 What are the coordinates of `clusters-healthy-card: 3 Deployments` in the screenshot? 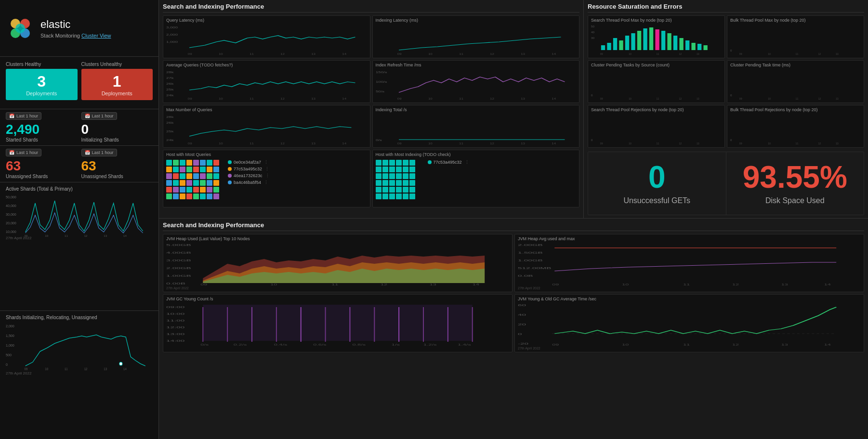 It's located at (41, 85).